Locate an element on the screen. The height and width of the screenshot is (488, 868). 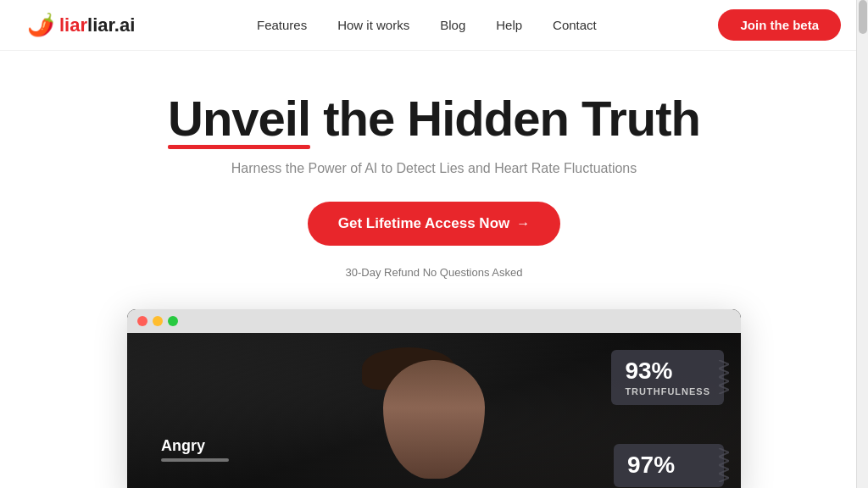
logo-liar1: liar is located at coordinates (73, 25).